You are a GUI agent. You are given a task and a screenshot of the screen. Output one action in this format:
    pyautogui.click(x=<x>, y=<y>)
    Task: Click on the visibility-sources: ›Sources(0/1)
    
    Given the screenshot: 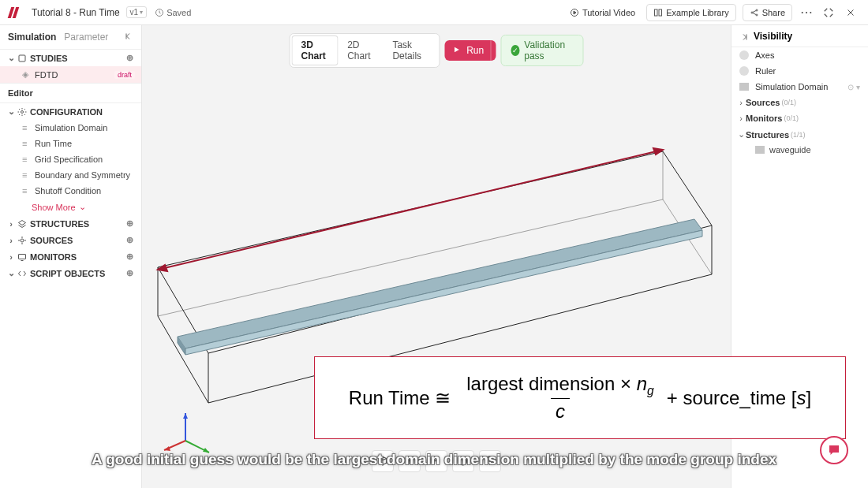 What is the action you would take?
    pyautogui.click(x=800, y=102)
    